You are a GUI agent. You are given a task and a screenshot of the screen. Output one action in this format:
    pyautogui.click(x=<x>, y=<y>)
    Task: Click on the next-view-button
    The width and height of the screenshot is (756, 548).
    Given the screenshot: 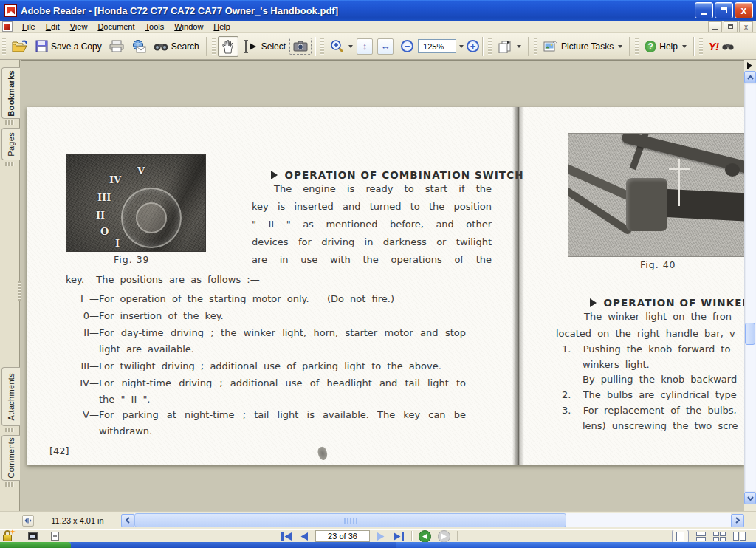 What is the action you would take?
    pyautogui.click(x=444, y=536)
    